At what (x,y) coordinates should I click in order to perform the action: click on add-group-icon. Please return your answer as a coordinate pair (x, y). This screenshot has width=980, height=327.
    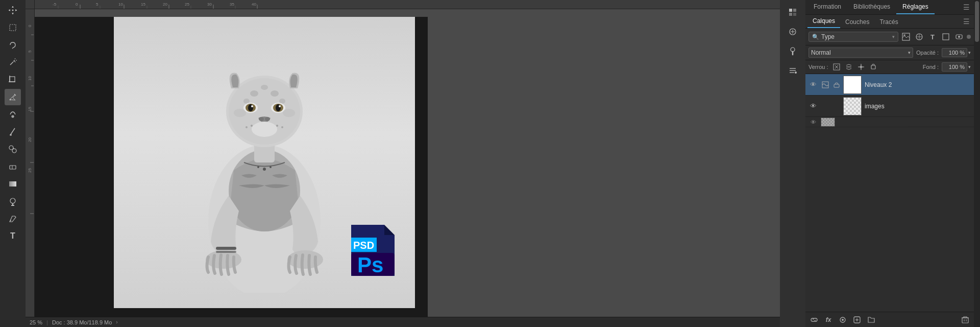
    Looking at the image, I should click on (871, 320).